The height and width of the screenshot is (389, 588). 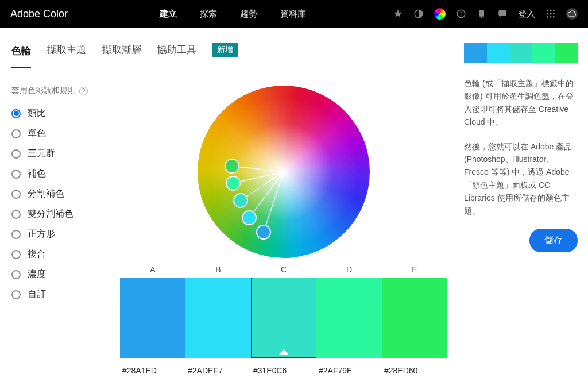 What do you see at coordinates (461, 14) in the screenshot?
I see `help-icon: ?` at bounding box center [461, 14].